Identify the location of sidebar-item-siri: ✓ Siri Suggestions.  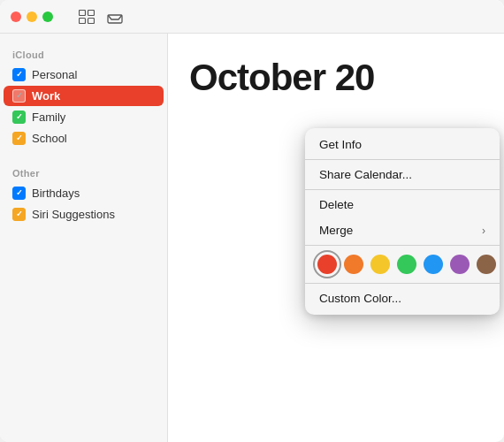
(83, 214).